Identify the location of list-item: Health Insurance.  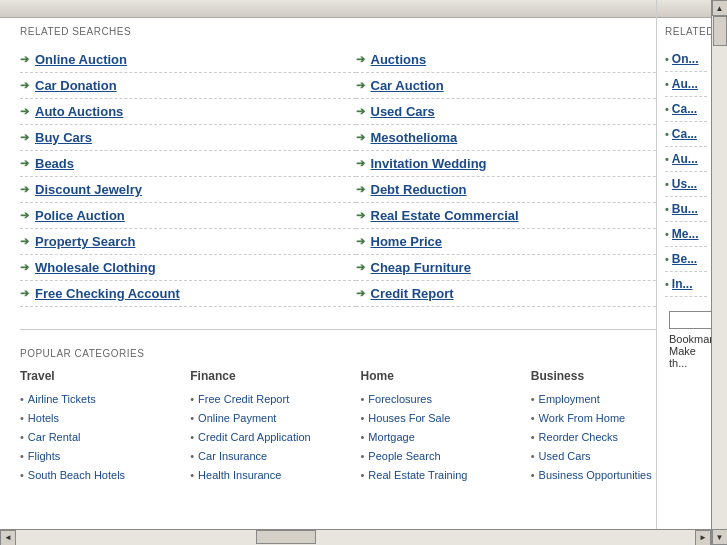
(270, 474).